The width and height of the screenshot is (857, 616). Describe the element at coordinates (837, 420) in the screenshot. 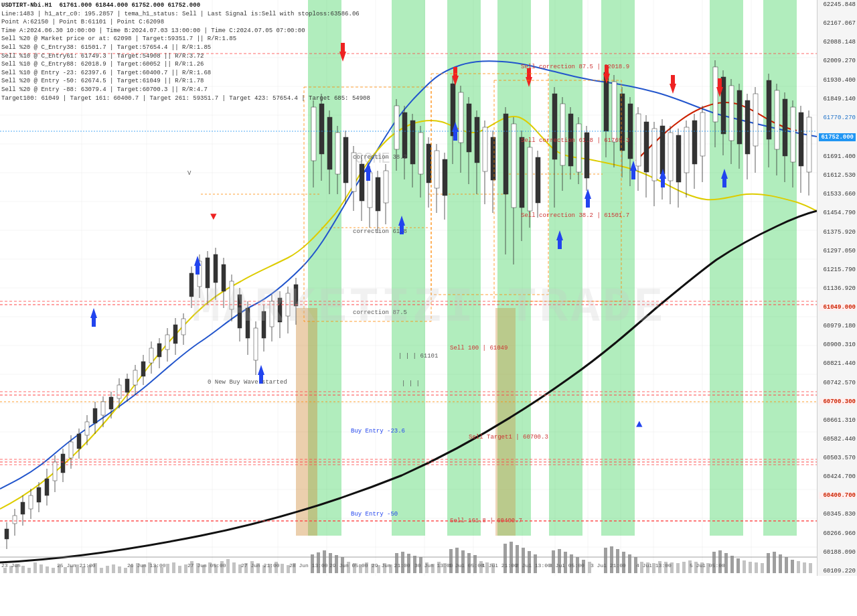

I see `price-60661: 60661.310` at that location.